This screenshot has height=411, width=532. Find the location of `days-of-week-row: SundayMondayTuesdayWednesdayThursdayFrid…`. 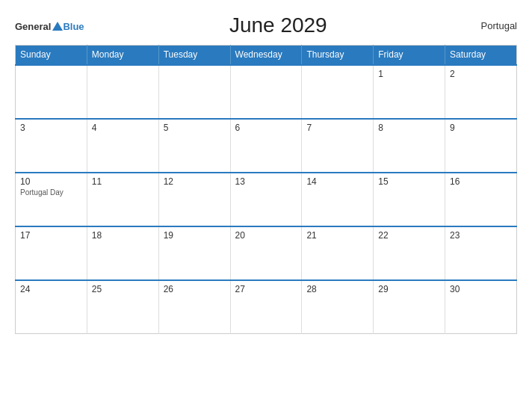

days-of-week-row: SundayMondayTuesdayWednesdayThursdayFrid… is located at coordinates (266, 55).